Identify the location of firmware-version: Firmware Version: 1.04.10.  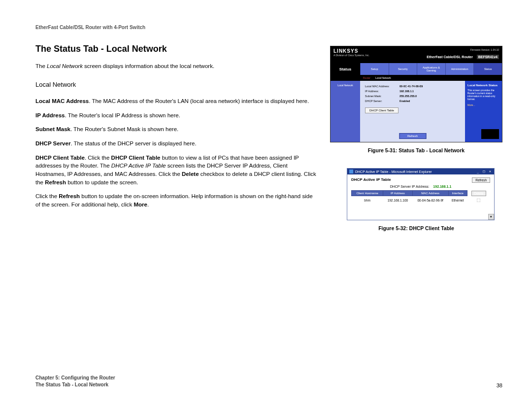
(485, 50).